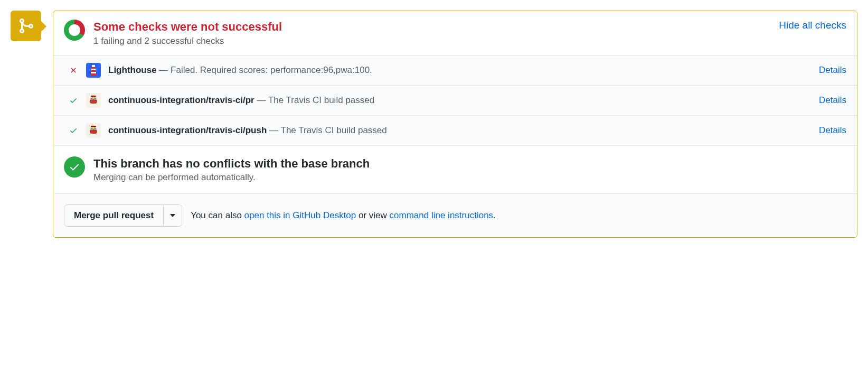  I want to click on check-row: continuous-integration/travis-ci/push — …, so click(455, 131).